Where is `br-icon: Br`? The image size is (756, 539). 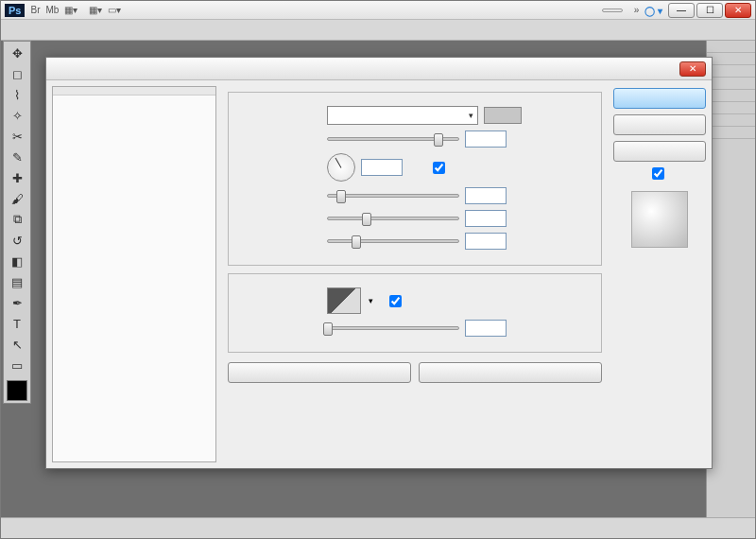
br-icon: Br is located at coordinates (35, 9).